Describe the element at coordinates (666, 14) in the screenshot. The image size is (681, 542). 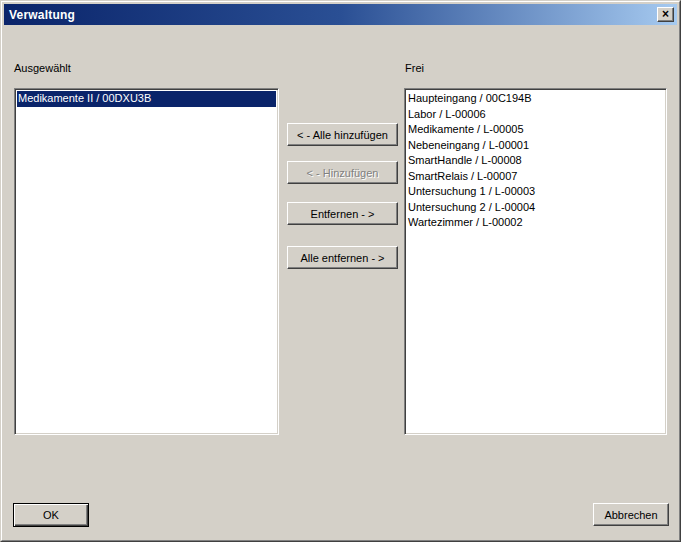
I see `close-button: ×` at that location.